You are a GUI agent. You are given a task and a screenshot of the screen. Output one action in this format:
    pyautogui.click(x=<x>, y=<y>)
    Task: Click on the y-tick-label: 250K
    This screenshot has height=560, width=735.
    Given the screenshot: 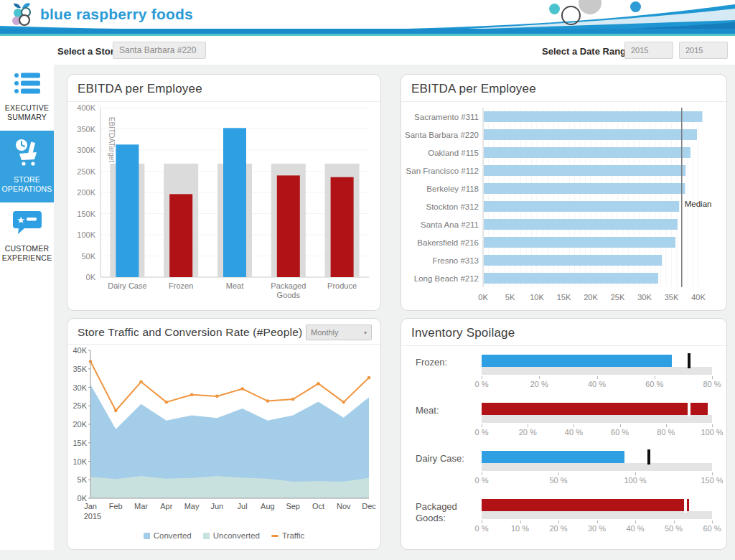 What is the action you would take?
    pyautogui.click(x=86, y=172)
    